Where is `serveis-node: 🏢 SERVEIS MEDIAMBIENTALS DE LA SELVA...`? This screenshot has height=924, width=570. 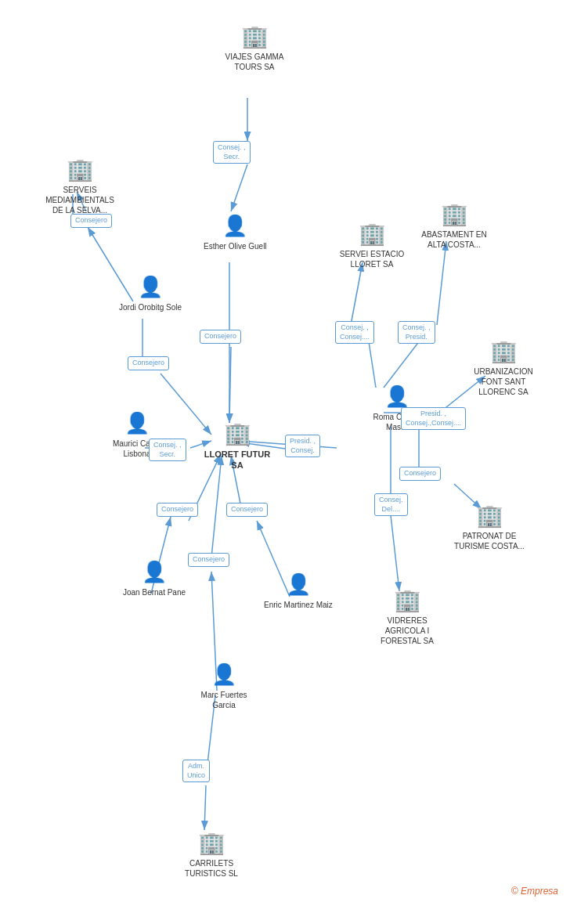
serveis-node: 🏢 SERVEIS MEDIAMBIENTALS DE LA SELVA... is located at coordinates (80, 185).